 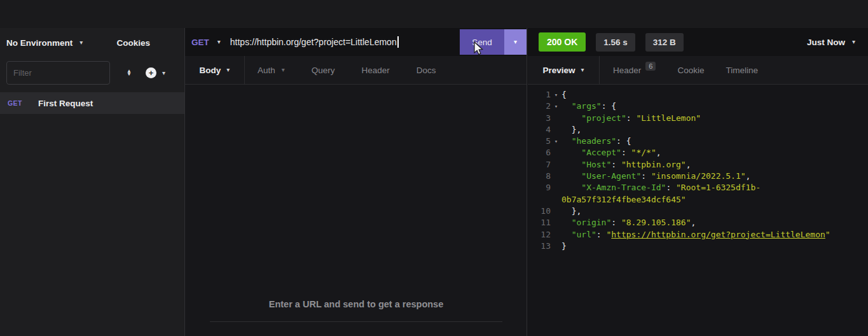 What do you see at coordinates (215, 70) in the screenshot?
I see `tab-body: Body ▾` at bounding box center [215, 70].